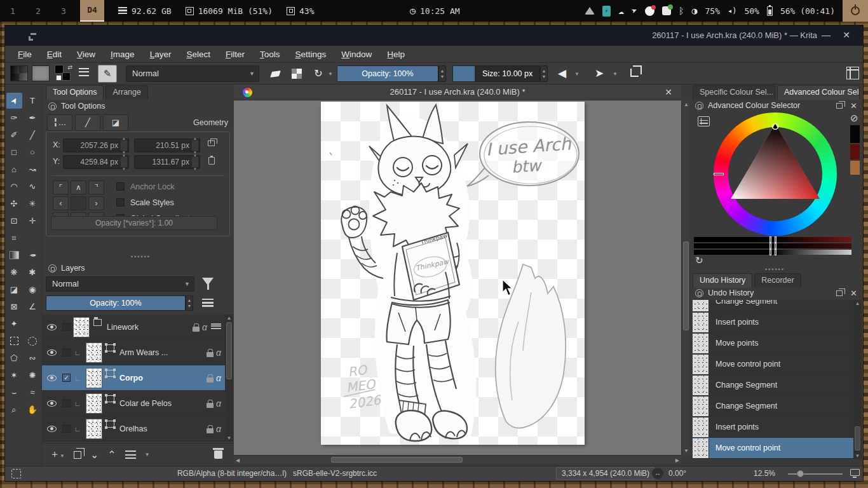 This screenshot has width=868, height=488. I want to click on menu-settings: Settings, so click(310, 55).